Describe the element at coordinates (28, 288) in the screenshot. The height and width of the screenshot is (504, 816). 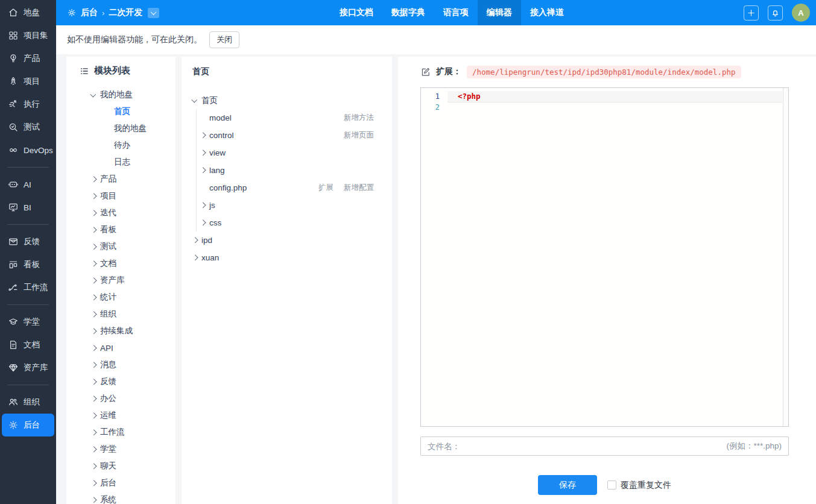
I see `sidebar-item-workflow: 工作流` at that location.